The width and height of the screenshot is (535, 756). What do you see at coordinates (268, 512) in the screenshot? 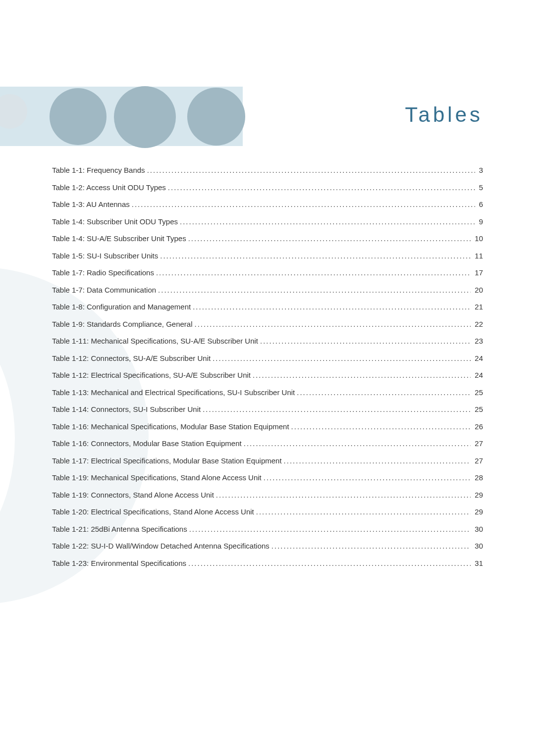
I see `toc-entry: Table 1-20: Electrical Specifications, S…` at bounding box center [268, 512].